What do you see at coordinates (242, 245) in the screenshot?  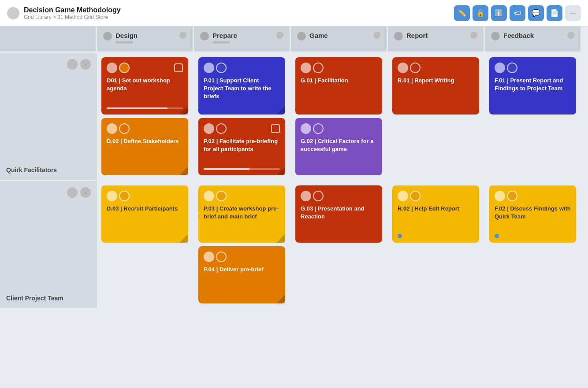 I see `cell-client-prepare: P.03 | Create workshop pre-brief and mai…` at bounding box center [242, 245].